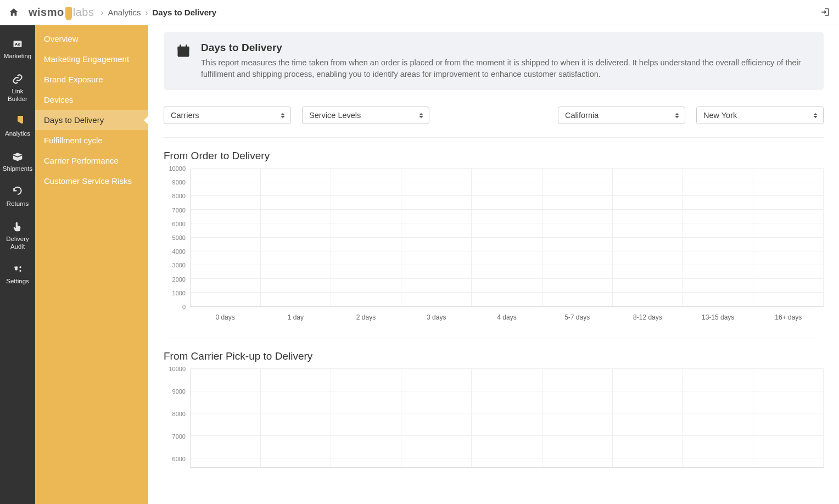  Describe the element at coordinates (179, 224) in the screenshot. I see `y-tick: 6000` at that location.